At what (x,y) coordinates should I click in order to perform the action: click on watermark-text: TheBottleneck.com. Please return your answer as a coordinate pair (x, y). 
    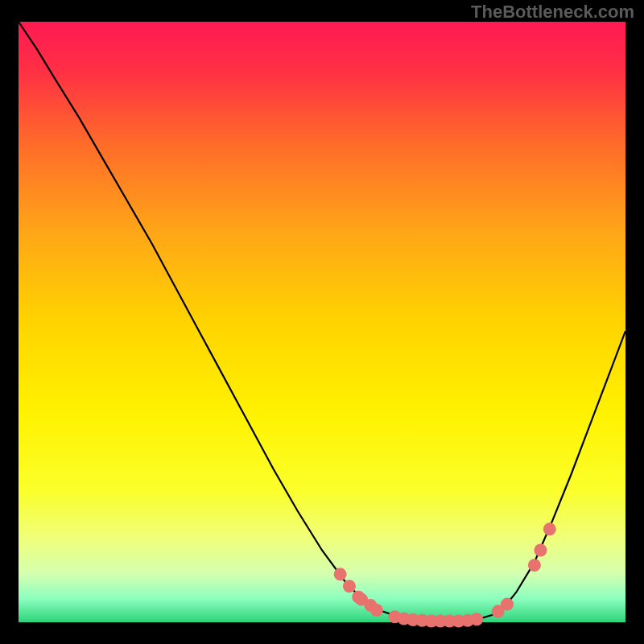
    Looking at the image, I should click on (552, 12).